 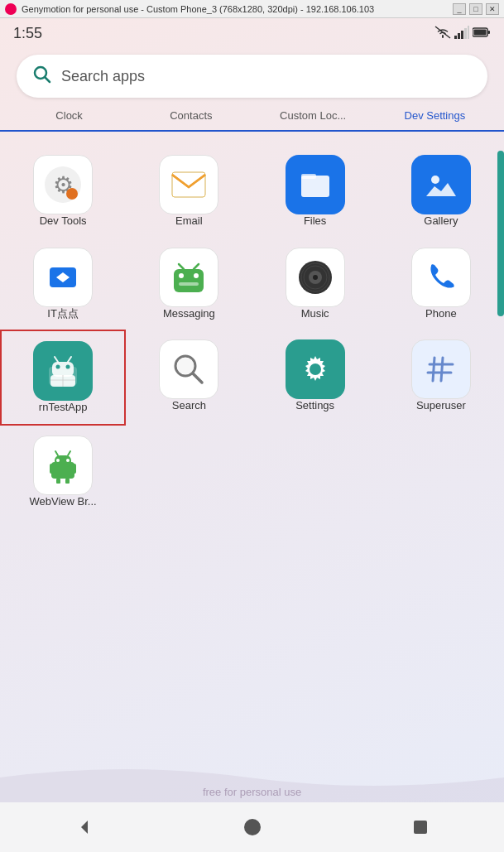 What do you see at coordinates (443, 33) in the screenshot?
I see `wifi-icon` at bounding box center [443, 33].